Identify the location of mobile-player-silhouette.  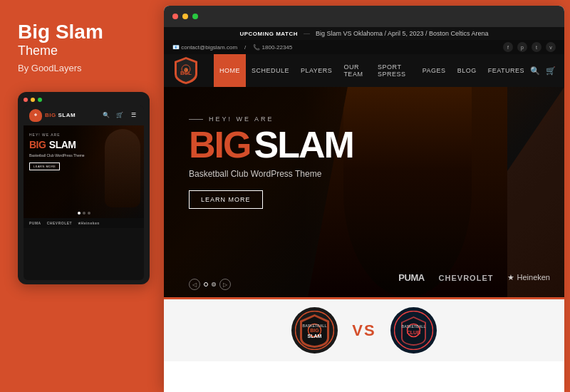
(123, 168).